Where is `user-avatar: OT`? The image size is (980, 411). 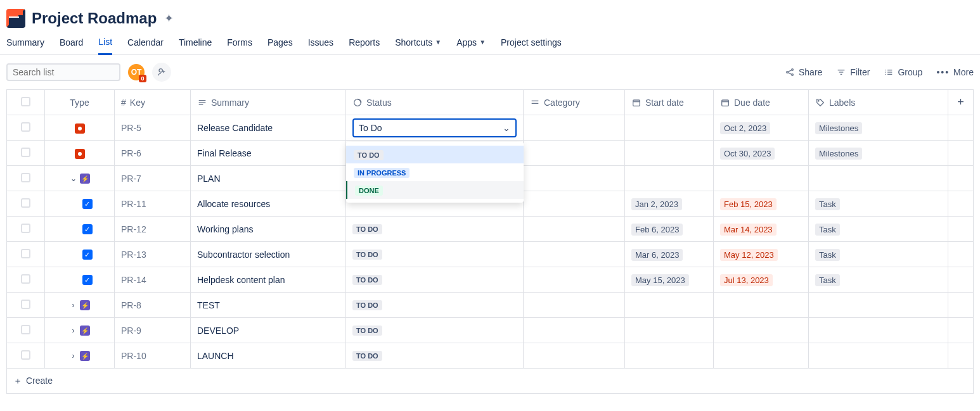 user-avatar: OT is located at coordinates (136, 72).